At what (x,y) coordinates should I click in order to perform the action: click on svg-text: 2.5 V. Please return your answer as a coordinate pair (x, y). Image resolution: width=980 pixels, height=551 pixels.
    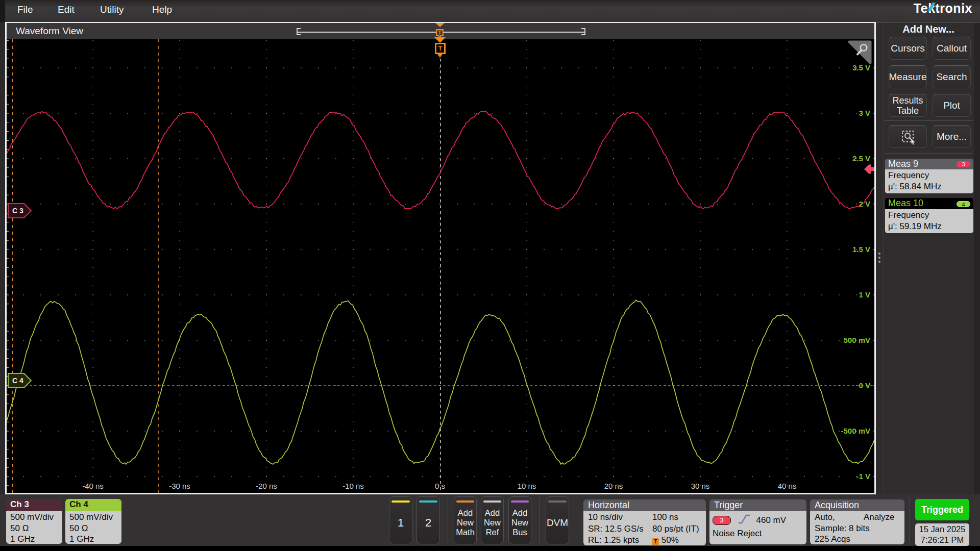
    Looking at the image, I should click on (862, 158).